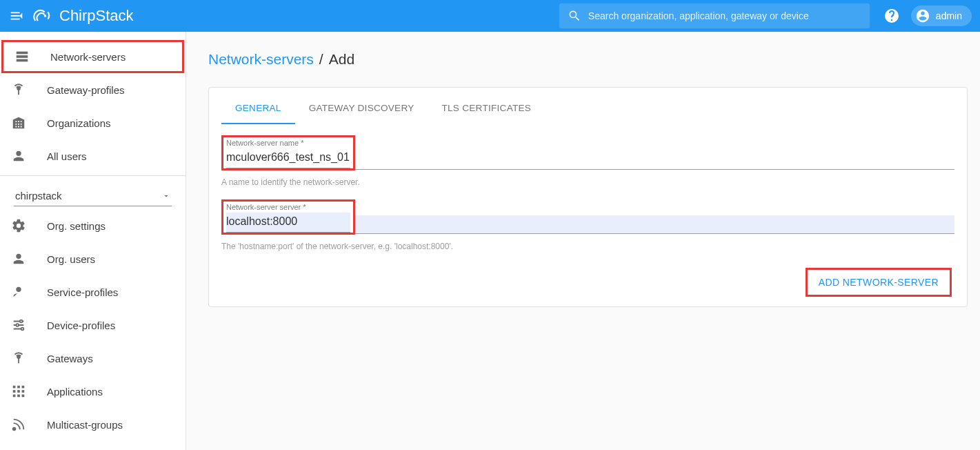 This screenshot has width=980, height=450. Describe the element at coordinates (19, 325) in the screenshot. I see `sliders-icon` at that location.